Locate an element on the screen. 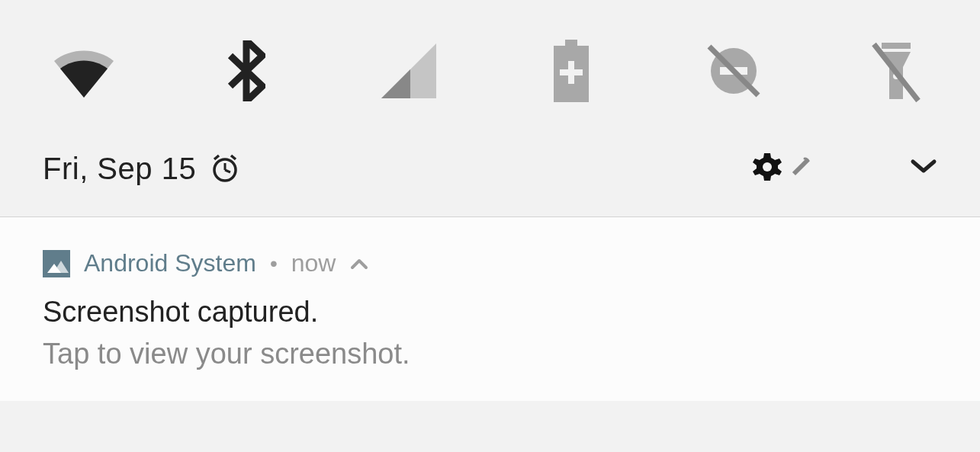  expand-toggle is located at coordinates (924, 168).